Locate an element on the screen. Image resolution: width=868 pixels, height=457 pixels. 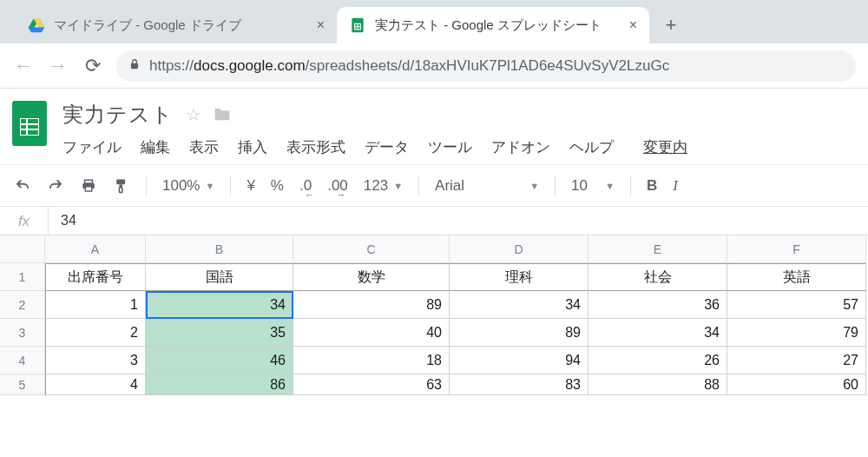
percent-button: % is located at coordinates (278, 186).